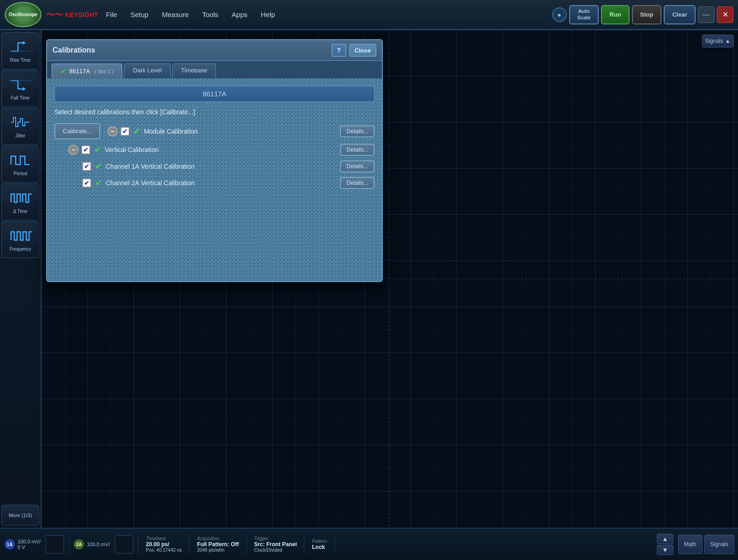 This screenshot has width=738, height=560. What do you see at coordinates (720, 544) in the screenshot?
I see `signals-status-button: Signals` at bounding box center [720, 544].